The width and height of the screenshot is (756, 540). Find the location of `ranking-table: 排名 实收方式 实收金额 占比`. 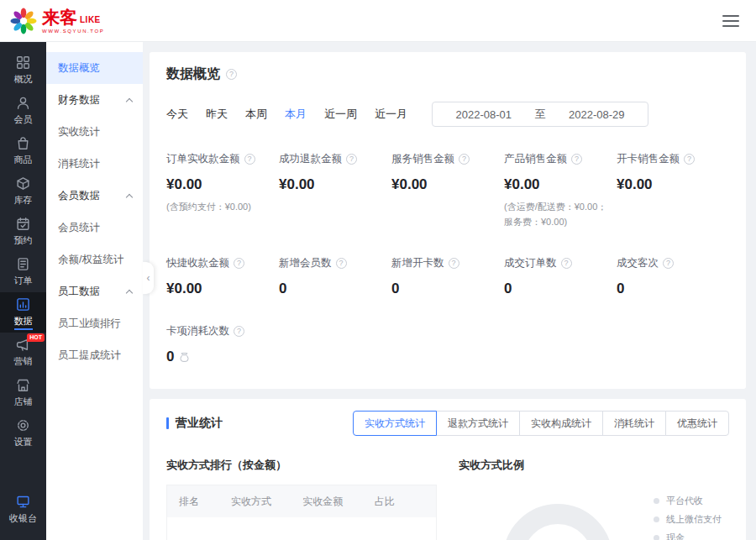

ranking-table: 排名 实收方式 实收金额 占比 is located at coordinates (302, 512).